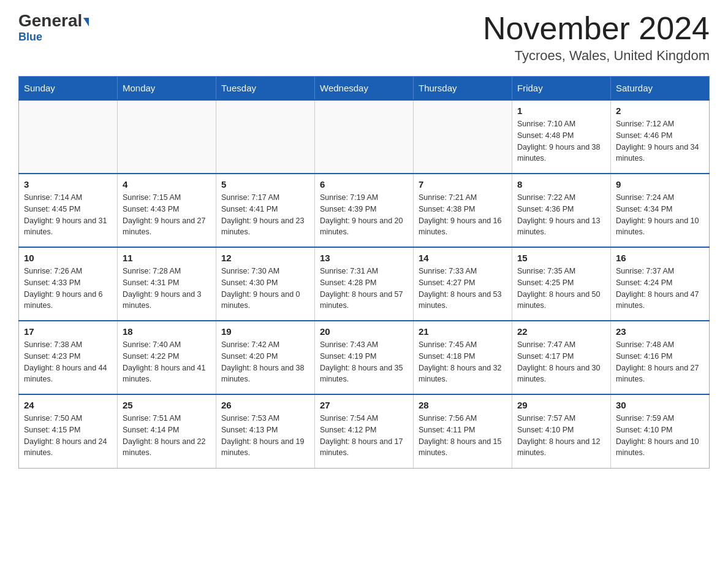  Describe the element at coordinates (661, 358) in the screenshot. I see `calendar-cell: 23Sunrise: 7:48 AM Sunset: 4:16 PM Dayli…` at that location.